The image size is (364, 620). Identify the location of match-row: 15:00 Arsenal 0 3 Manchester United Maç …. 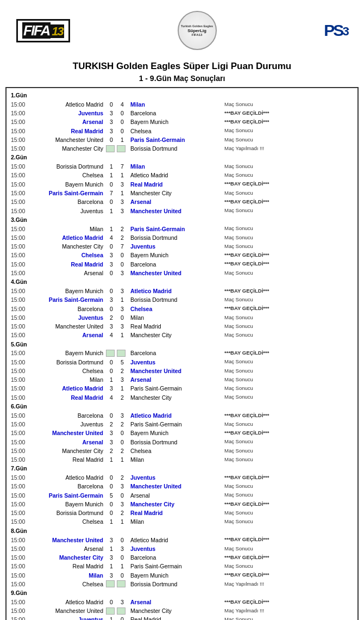
(182, 273).